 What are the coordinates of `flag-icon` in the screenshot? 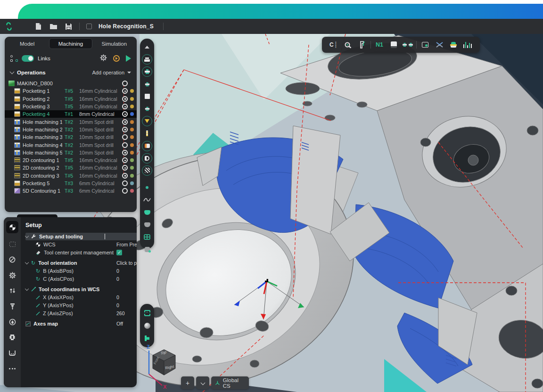 It's located at (147, 338).